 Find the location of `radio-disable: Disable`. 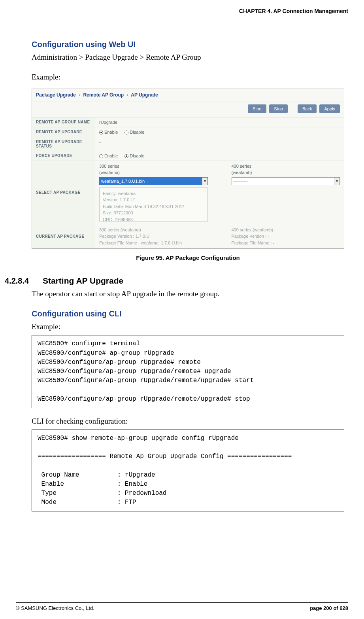

radio-disable: Disable is located at coordinates (134, 132).